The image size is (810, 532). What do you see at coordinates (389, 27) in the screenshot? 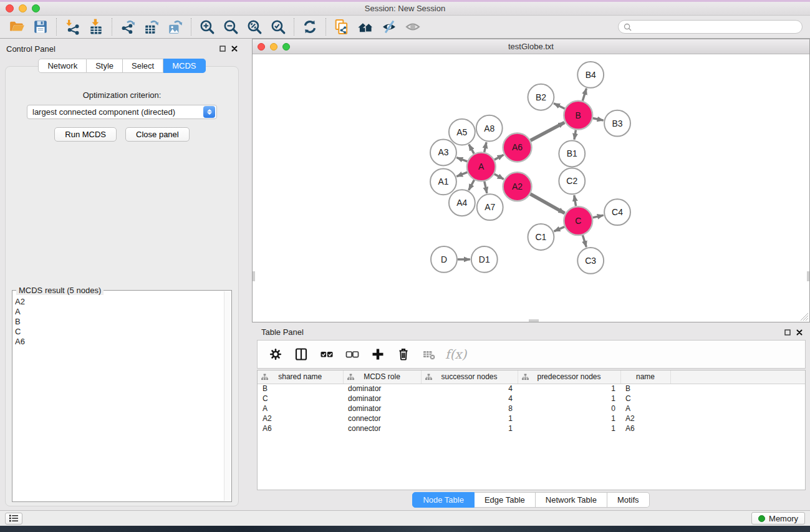
I see `hide-details-button` at bounding box center [389, 27].